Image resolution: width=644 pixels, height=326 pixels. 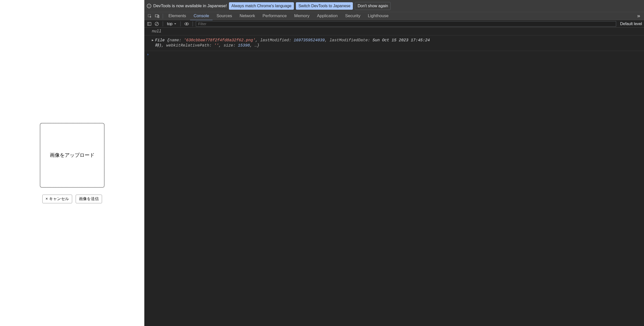 I want to click on toggle-sidebar-icon, so click(x=149, y=24).